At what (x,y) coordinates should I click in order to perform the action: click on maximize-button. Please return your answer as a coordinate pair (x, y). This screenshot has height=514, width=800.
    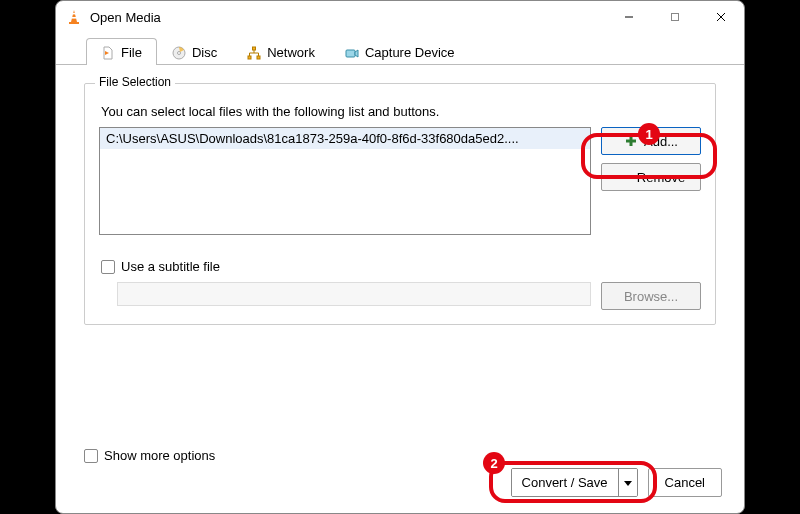
    Looking at the image, I should click on (675, 17).